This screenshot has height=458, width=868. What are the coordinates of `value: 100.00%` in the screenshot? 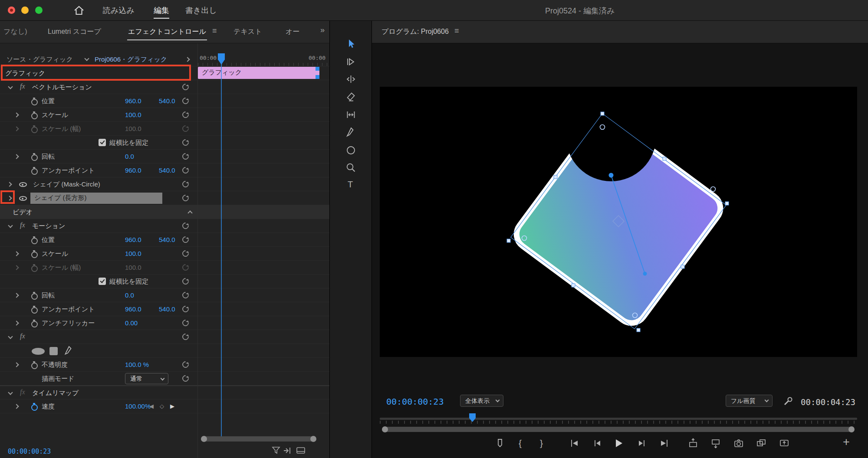 It's located at (138, 406).